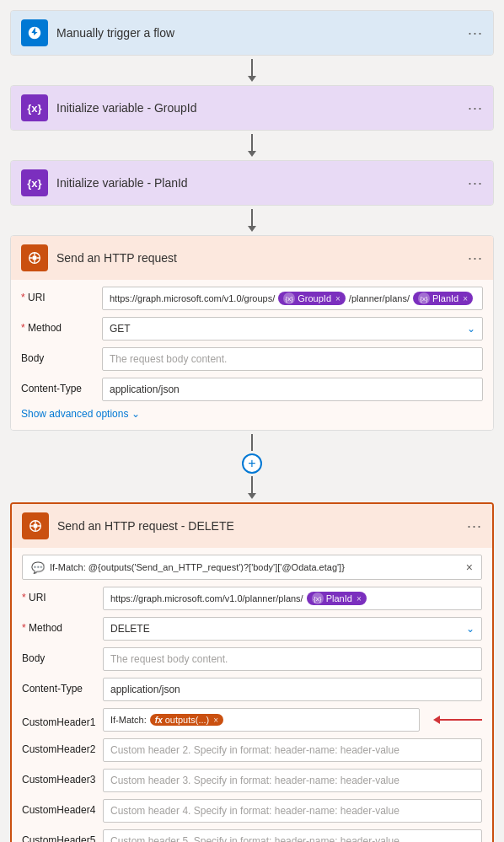  Describe the element at coordinates (338, 298) in the screenshot. I see `groupid-token-remove: ×` at that location.